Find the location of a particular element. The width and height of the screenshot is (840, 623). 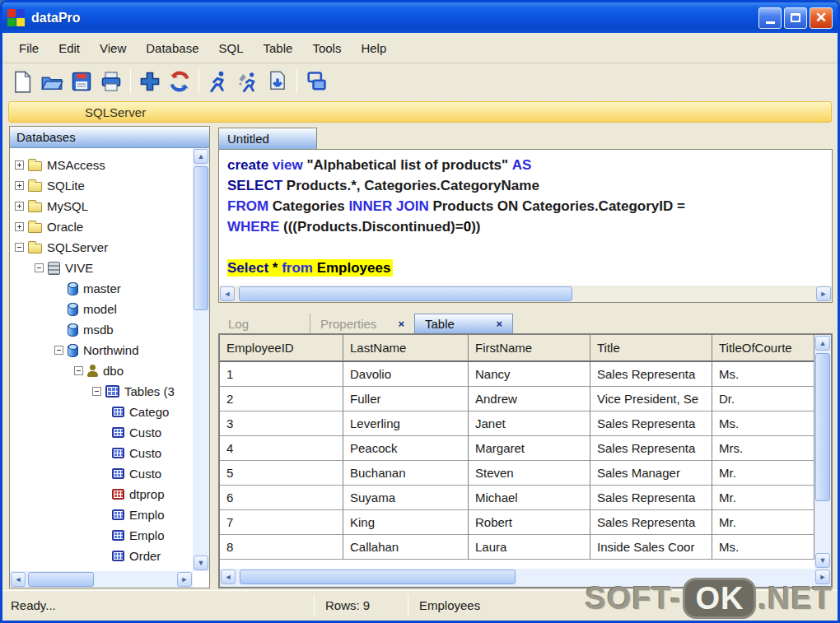

tree-item-employees-2: Emplo is located at coordinates (101, 535).